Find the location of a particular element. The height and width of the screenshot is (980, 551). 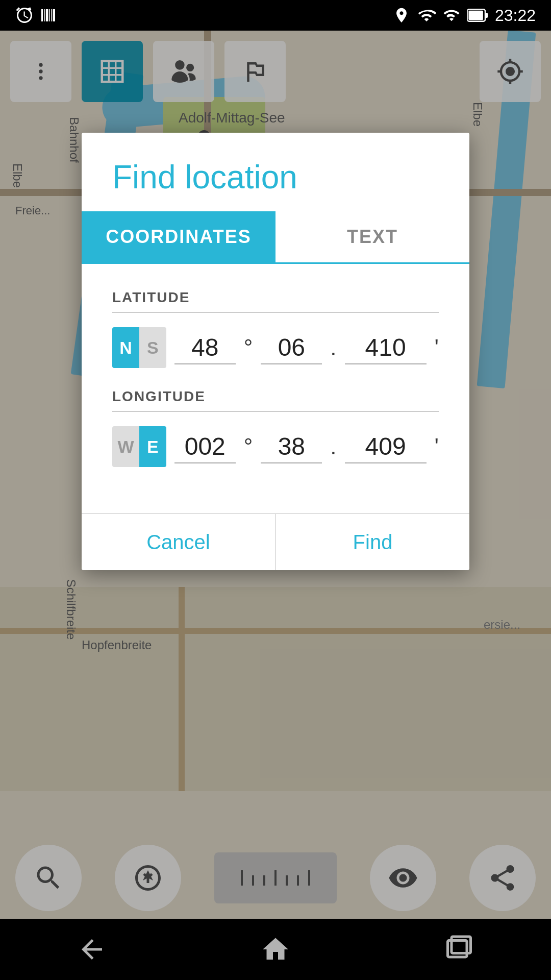

dialog-title: Find location is located at coordinates (276, 177).